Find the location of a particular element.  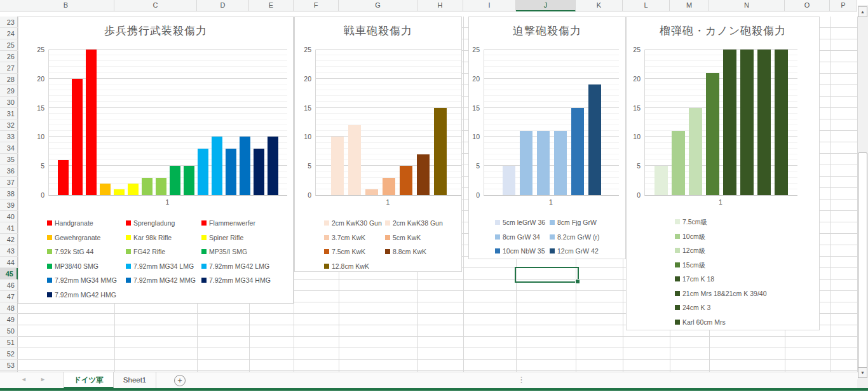

row-header-28: 28 is located at coordinates (9, 79).